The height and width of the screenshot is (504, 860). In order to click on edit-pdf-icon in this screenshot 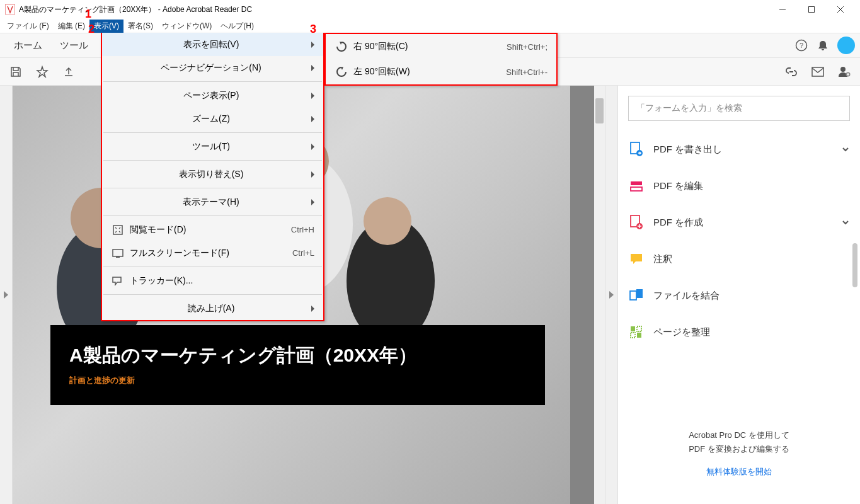, I will do `click(636, 186)`.